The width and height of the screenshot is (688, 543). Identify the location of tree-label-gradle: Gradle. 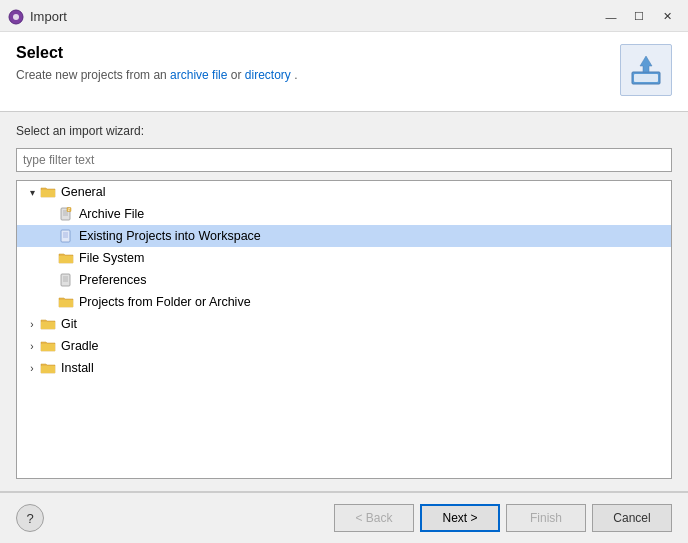
(80, 346).